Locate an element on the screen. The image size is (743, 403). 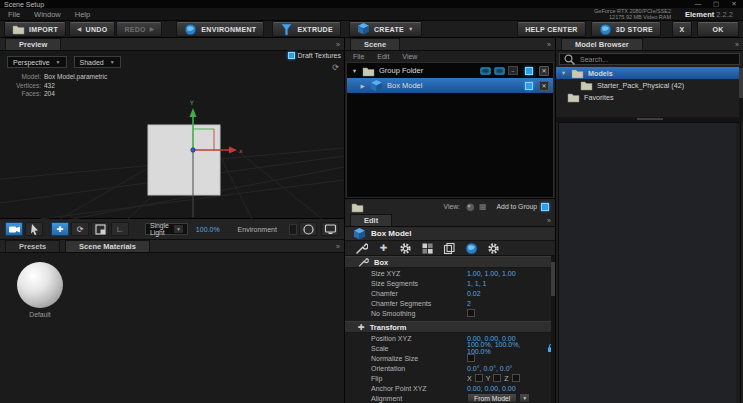
chamfer-value: 0.02 is located at coordinates (474, 294).